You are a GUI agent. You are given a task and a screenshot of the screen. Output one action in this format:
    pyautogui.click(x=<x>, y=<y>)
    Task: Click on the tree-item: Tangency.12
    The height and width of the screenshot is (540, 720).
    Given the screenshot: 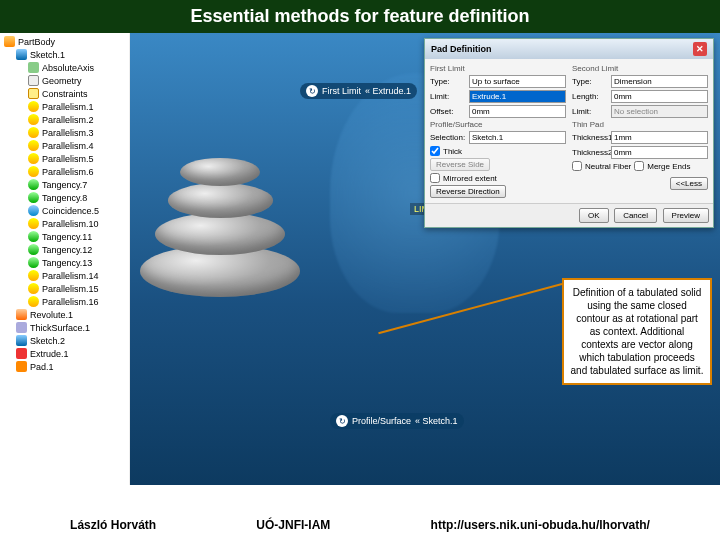 What is the action you would take?
    pyautogui.click(x=64, y=250)
    